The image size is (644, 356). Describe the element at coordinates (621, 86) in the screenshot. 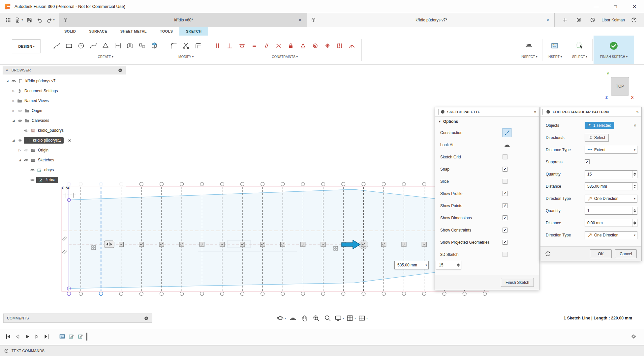

I see `view-cube: Y TOP Z X` at that location.